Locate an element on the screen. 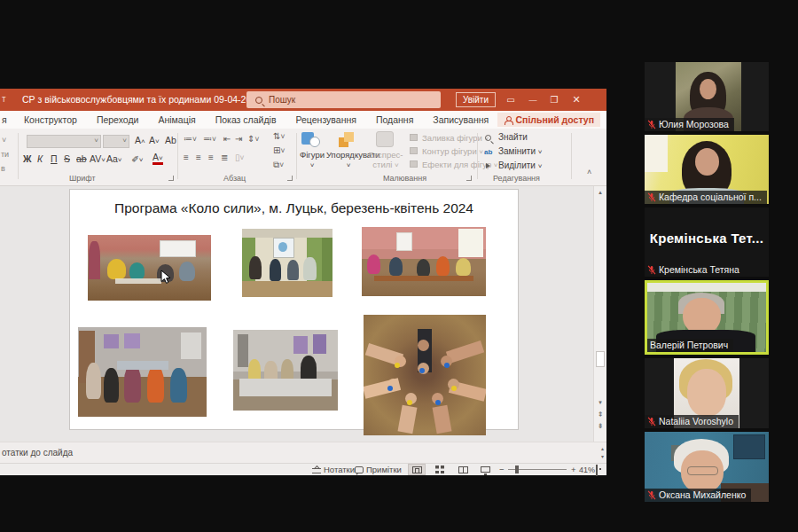 Image resolution: width=798 pixels, height=532 pixels. drawing-dialog-launcher is located at coordinates (469, 178).